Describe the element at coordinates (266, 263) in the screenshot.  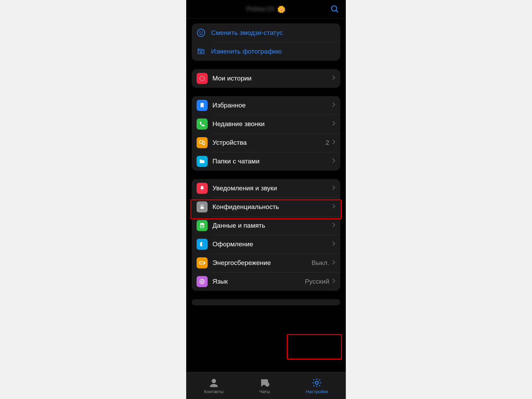
I see `power-saving-row: Энергосбережение Выкл.` at that location.